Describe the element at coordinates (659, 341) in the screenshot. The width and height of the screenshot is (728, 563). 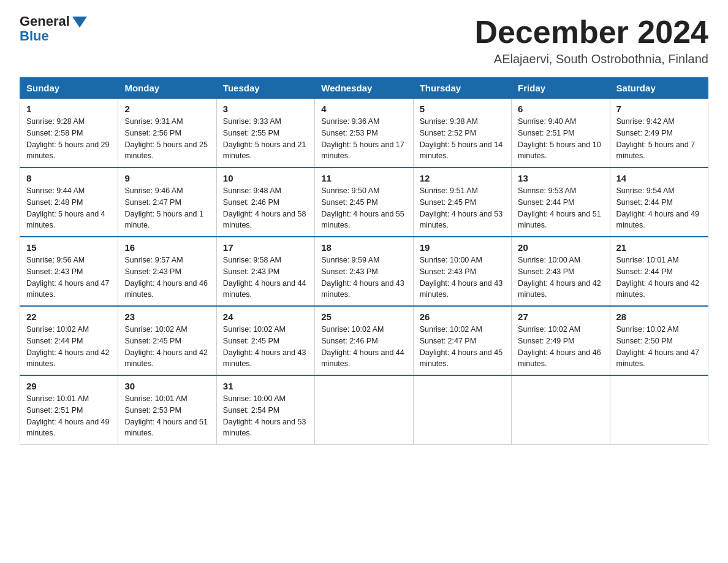
I see `calendar-cell: 28 Sunrise: 10:02 AMSunset: 2:50 PMDayli…` at that location.